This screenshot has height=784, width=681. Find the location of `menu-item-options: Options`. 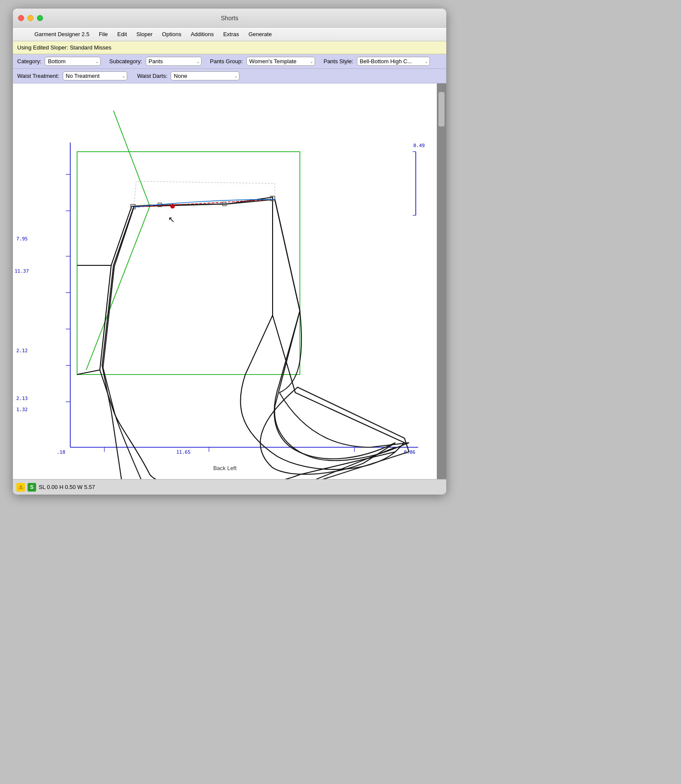

menu-item-options: Options is located at coordinates (172, 34).